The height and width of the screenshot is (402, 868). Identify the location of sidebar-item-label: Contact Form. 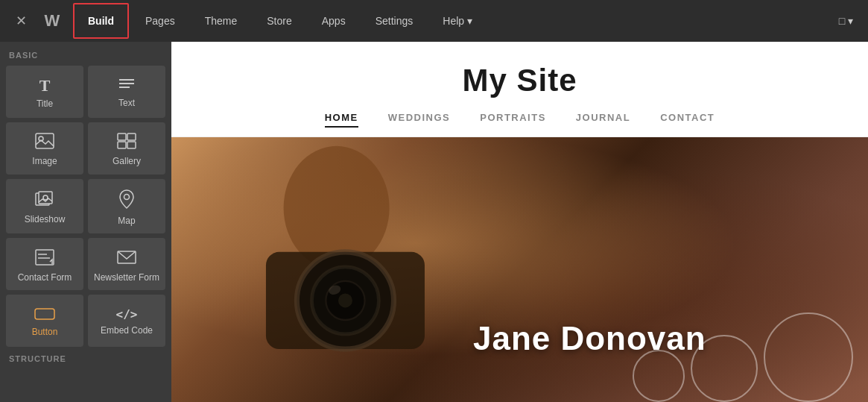
(45, 277).